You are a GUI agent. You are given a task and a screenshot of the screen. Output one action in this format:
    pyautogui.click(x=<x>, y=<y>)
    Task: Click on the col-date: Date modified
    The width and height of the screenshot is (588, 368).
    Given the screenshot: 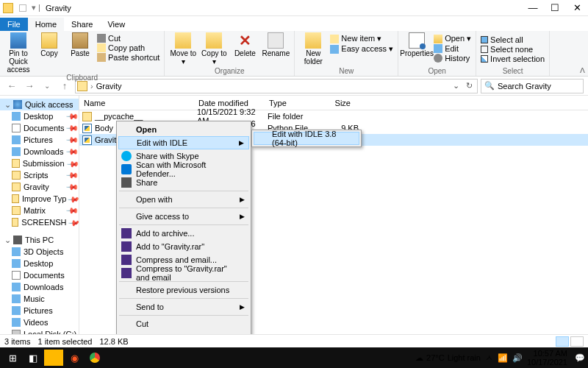 What is the action you would take?
    pyautogui.click(x=229, y=103)
    